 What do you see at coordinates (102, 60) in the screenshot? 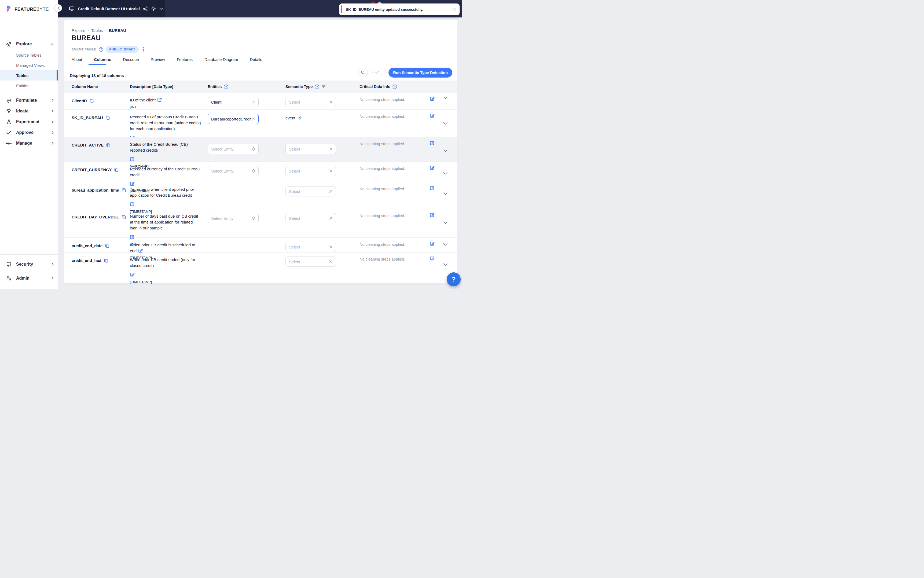
I see `tab-columns: Columns` at bounding box center [102, 60].